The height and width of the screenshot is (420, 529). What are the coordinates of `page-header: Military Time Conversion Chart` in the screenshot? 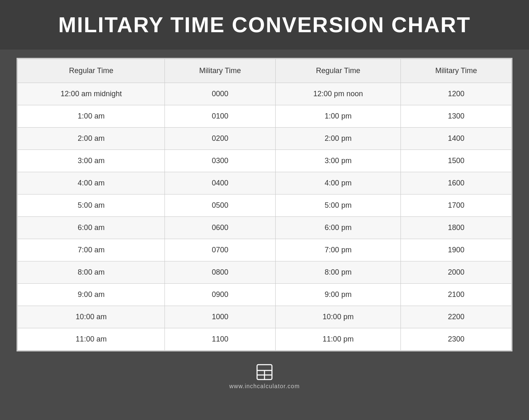 It's located at (264, 25).